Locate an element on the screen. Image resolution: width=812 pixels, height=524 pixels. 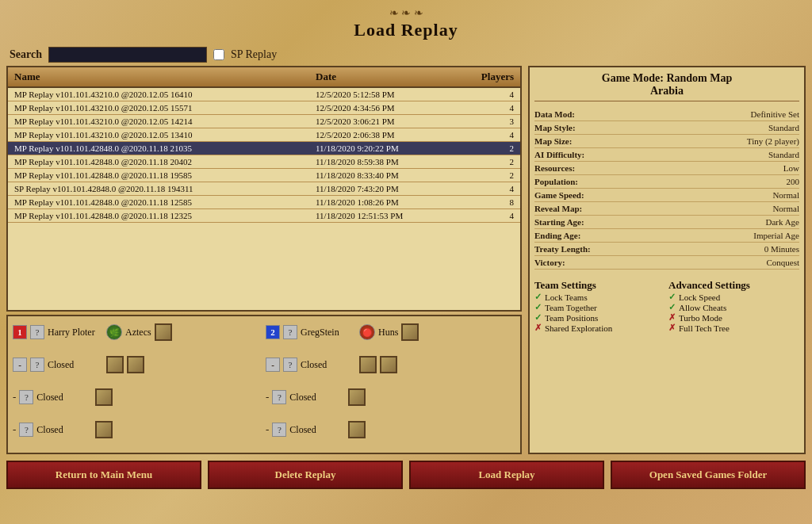
info-label: Ending Age: is located at coordinates (557, 235).